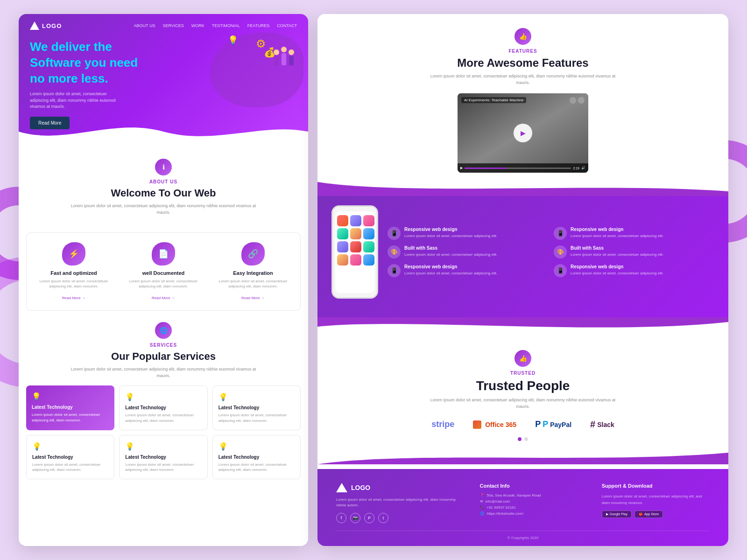 The height and width of the screenshot is (560, 747). What do you see at coordinates (74, 273) in the screenshot?
I see `feature-card-title-1: Fast and optimized` at bounding box center [74, 273].